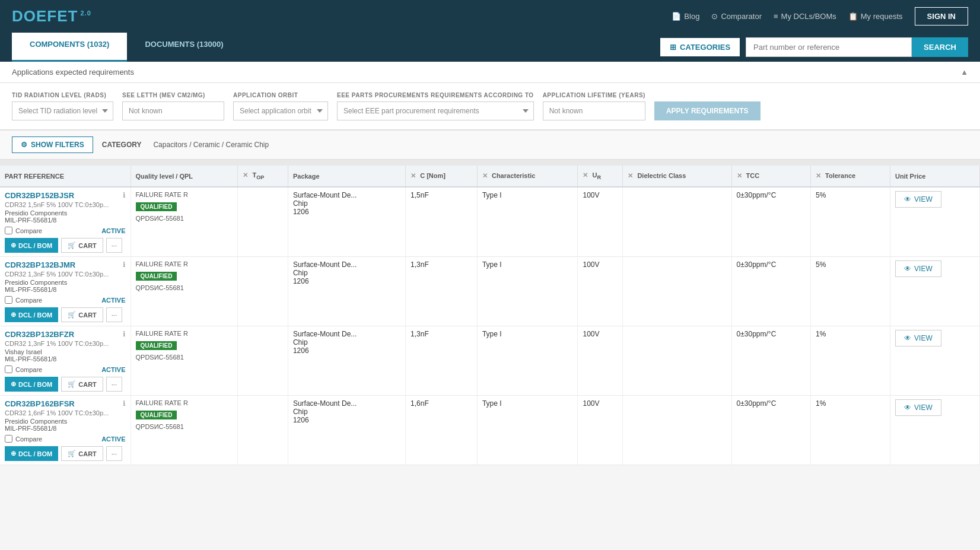 The image size is (980, 550). Describe the element at coordinates (630, 176) in the screenshot. I see `th-dielectric-remove: ✕` at that location.